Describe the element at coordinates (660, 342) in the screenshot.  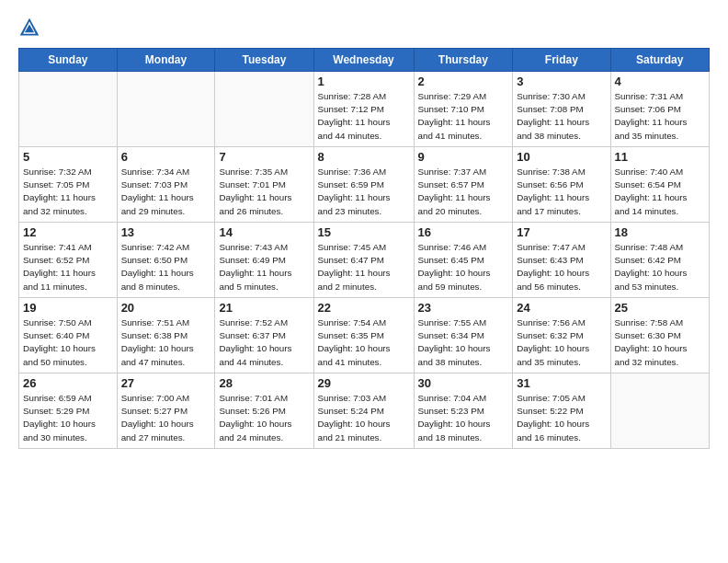
I see `day-info: Sunrise: 7:58 AMSunset: 6:30 PMDaylight:…` at that location.